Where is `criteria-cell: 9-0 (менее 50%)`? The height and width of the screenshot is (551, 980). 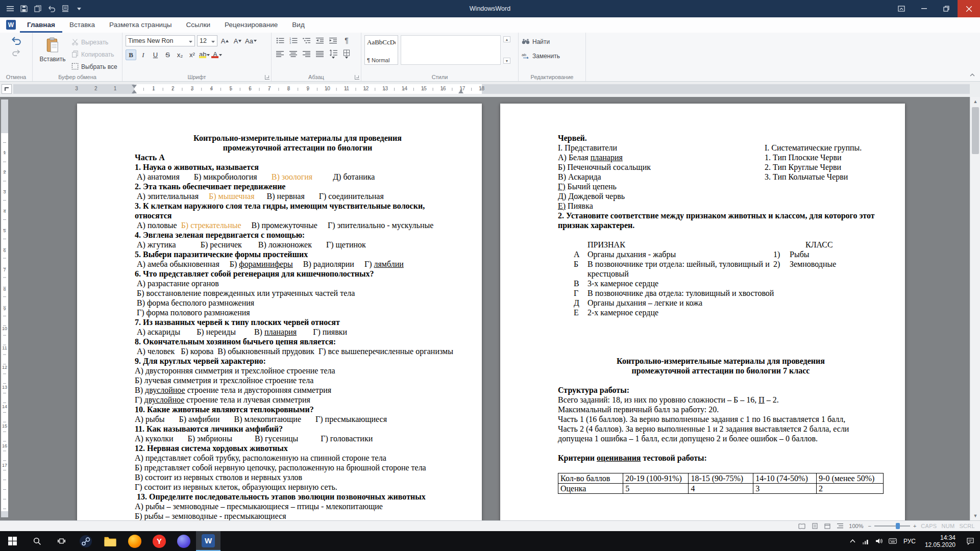 criteria-cell: 9-0 (менее 50%) is located at coordinates (850, 479).